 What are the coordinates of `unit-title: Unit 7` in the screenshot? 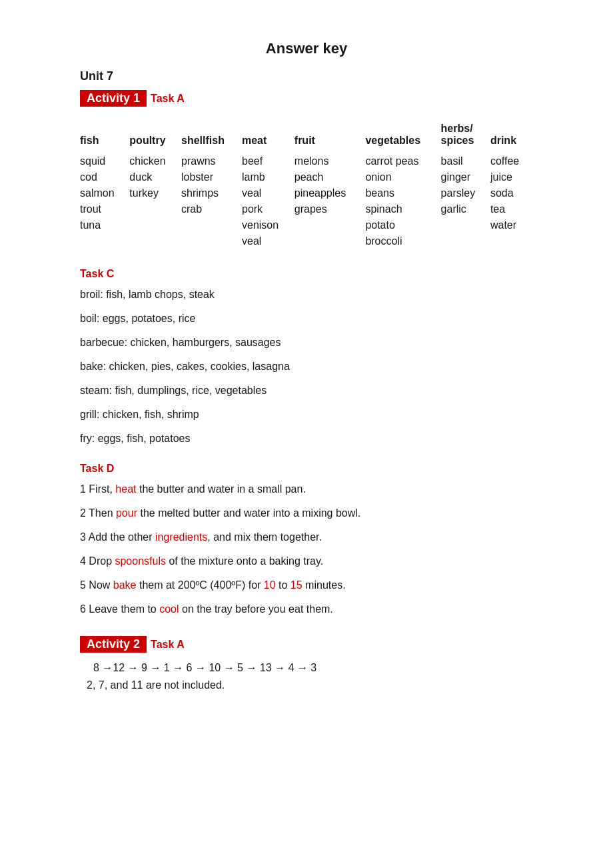 It's located at (306, 76).